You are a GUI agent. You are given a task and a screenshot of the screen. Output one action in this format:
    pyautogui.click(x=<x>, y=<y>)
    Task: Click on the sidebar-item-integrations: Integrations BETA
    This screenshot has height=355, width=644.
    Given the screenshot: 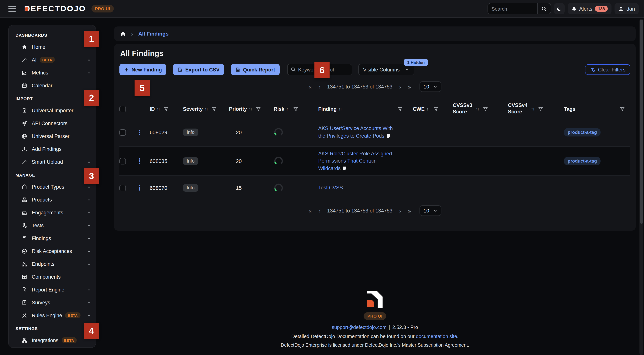 What is the action you would take?
    pyautogui.click(x=52, y=340)
    